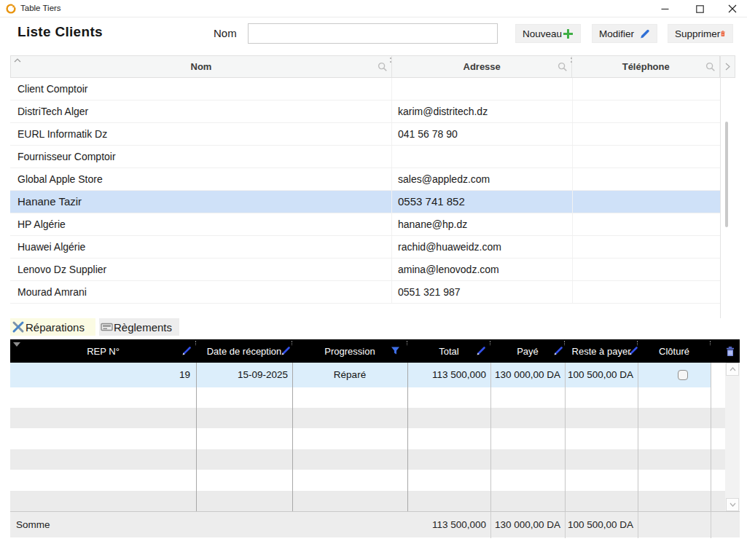  Describe the element at coordinates (732, 437) in the screenshot. I see `repairs-scrollbar` at that location.